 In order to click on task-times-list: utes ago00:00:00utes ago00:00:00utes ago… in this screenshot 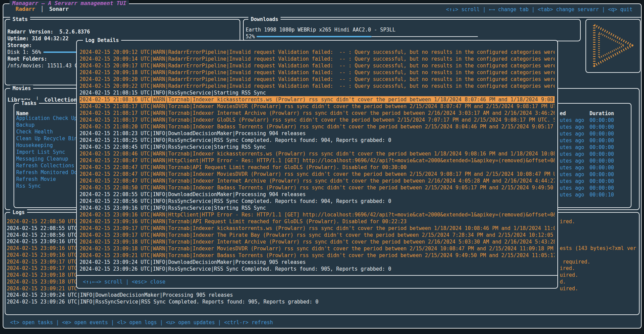, I will do `click(595, 158)`.